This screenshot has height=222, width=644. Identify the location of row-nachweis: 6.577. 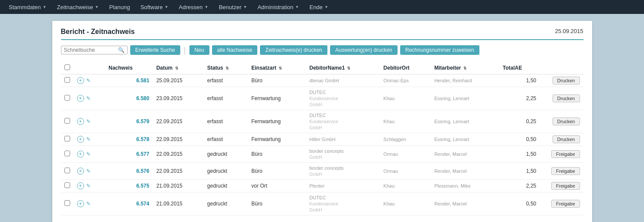
(129, 154).